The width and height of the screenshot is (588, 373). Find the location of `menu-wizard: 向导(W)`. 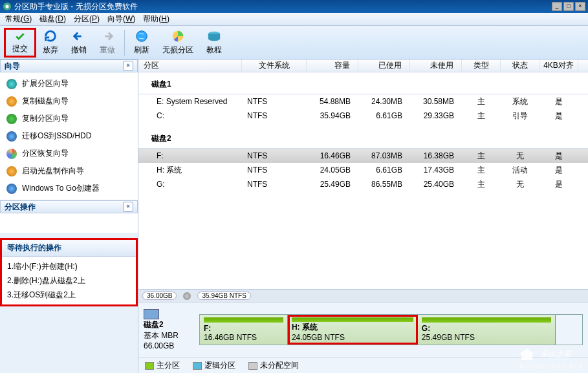

menu-wizard: 向导(W) is located at coordinates (122, 19).